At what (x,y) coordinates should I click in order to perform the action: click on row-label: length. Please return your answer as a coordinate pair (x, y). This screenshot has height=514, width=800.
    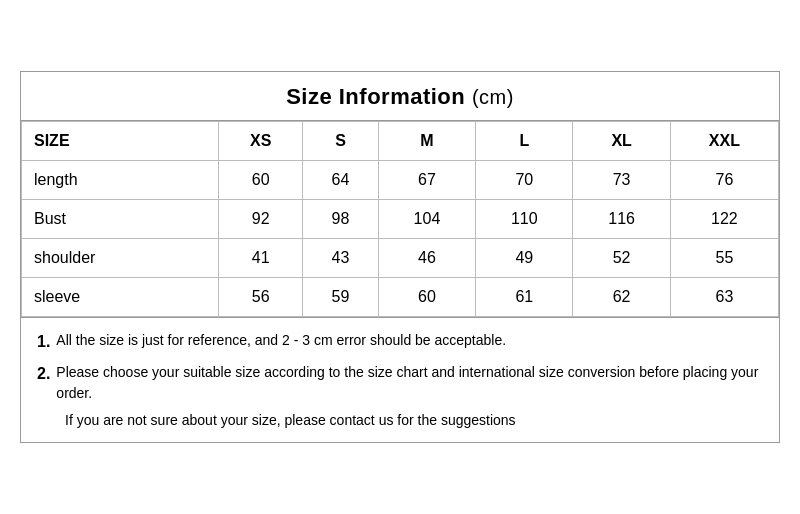
    Looking at the image, I should click on (120, 180).